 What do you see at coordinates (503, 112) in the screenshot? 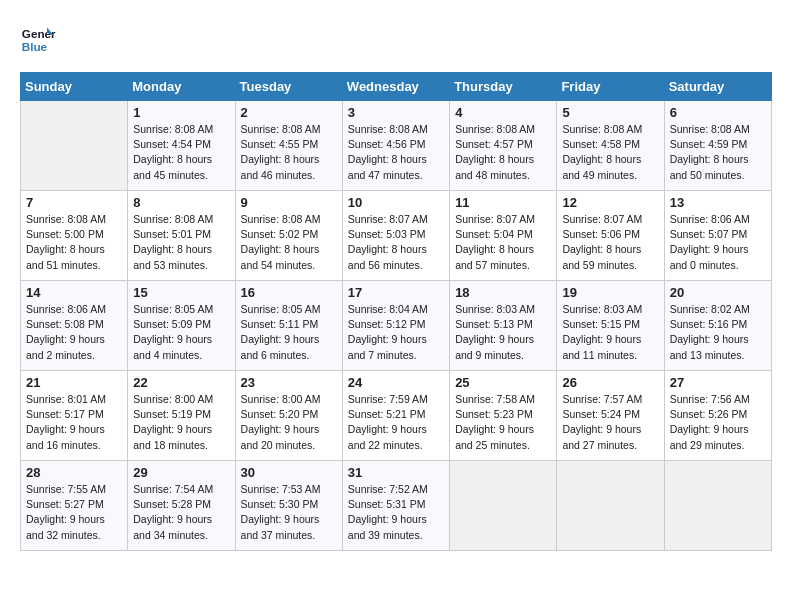
I see `day-number: 4` at bounding box center [503, 112].